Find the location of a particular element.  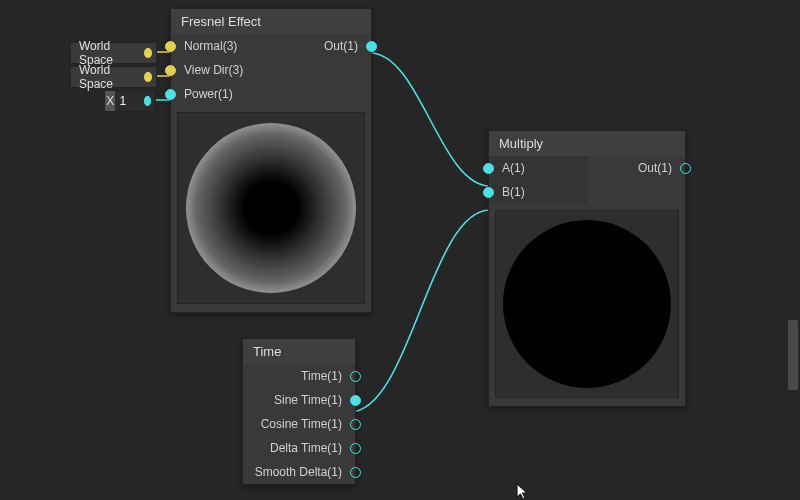

node-title: Multiply is located at coordinates (587, 144).